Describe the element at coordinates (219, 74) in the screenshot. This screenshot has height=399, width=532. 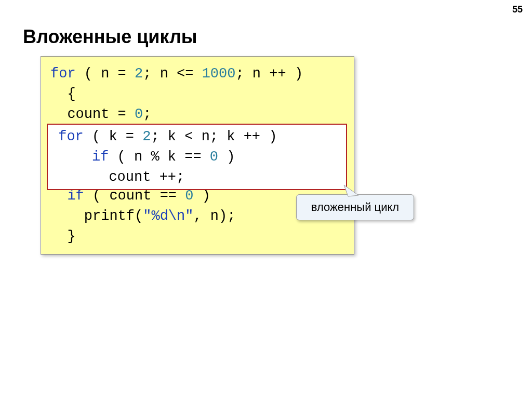
I see `number-literal: 1000` at that location.